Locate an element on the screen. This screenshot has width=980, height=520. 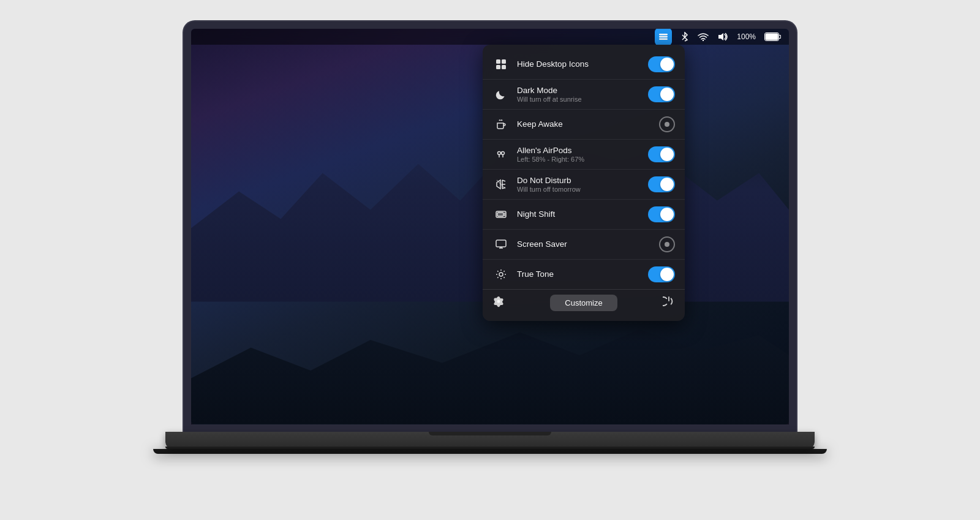
item-text-true-tone: True Tone is located at coordinates (579, 274).